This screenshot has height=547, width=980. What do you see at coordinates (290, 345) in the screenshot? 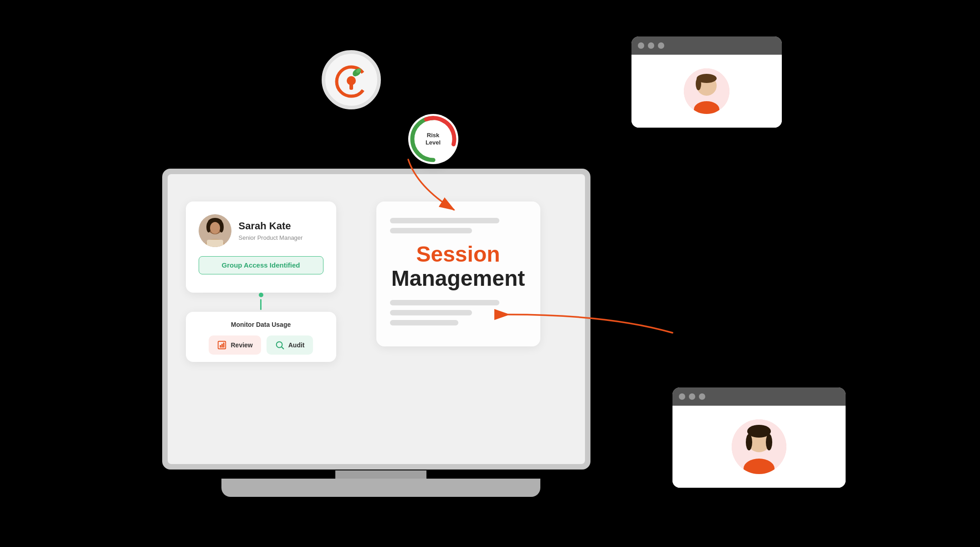
I see `audit-button: Audit` at bounding box center [290, 345].